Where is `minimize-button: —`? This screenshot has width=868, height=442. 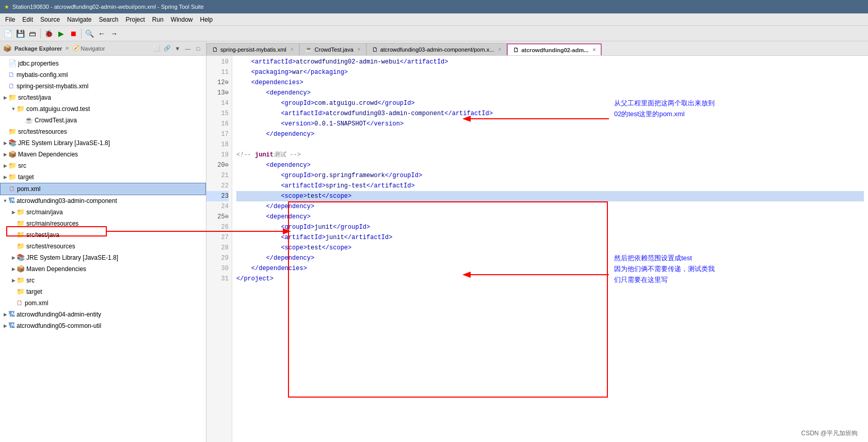
minimize-button: — is located at coordinates (188, 49).